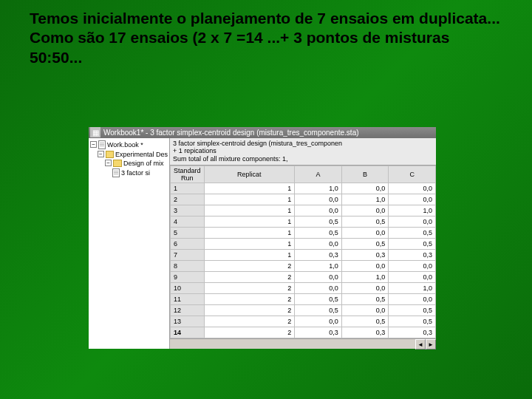 This screenshot has width=532, height=399. What do you see at coordinates (188, 266) in the screenshot?
I see `row-number: 8` at bounding box center [188, 266].